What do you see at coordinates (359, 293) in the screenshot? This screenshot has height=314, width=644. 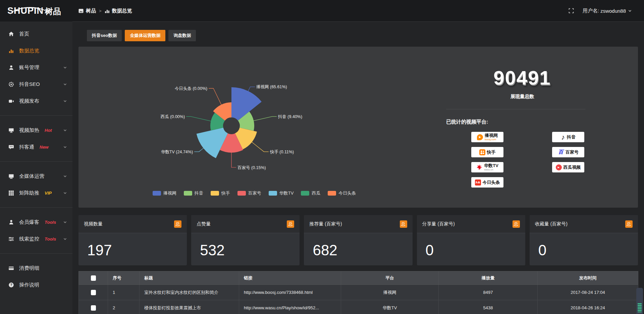 I see `table-row: 1室外水纹灯和室内水纹灯的区别和简介http://www.boosj.com/7…` at bounding box center [359, 293].